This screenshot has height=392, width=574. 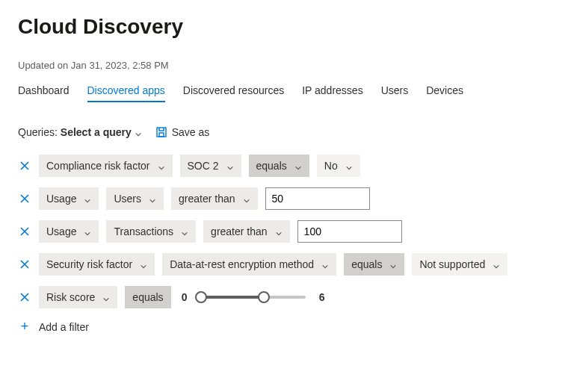 What do you see at coordinates (287, 27) in the screenshot?
I see `page-title: Cloud Discovery` at bounding box center [287, 27].